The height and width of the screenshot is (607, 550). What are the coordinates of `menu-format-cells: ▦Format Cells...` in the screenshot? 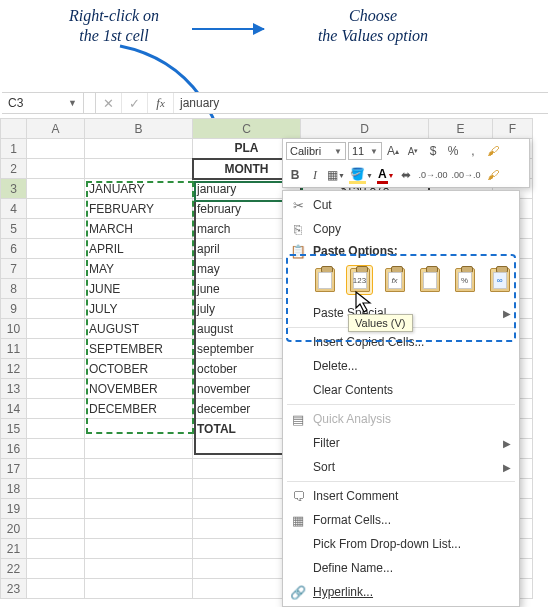 It's located at (401, 520).